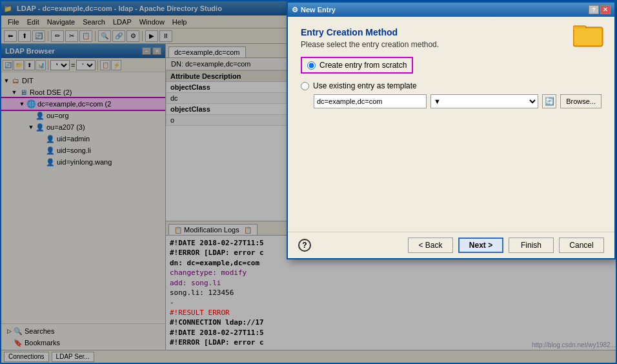  I want to click on template-input-row: ▼ 🔄 Browse..., so click(451, 101).